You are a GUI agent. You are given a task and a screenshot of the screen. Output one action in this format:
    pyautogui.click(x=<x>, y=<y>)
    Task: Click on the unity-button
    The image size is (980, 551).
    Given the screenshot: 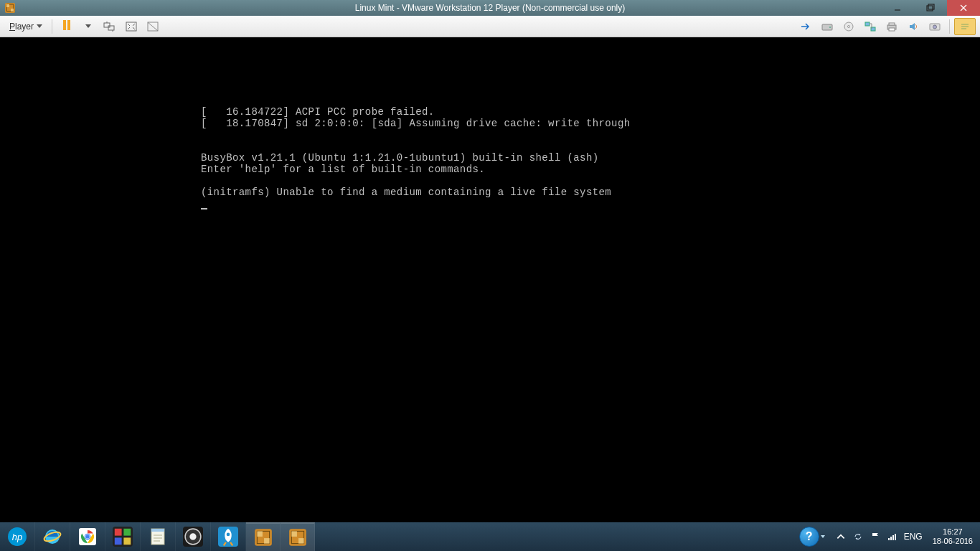 What is the action you would take?
    pyautogui.click(x=153, y=27)
    